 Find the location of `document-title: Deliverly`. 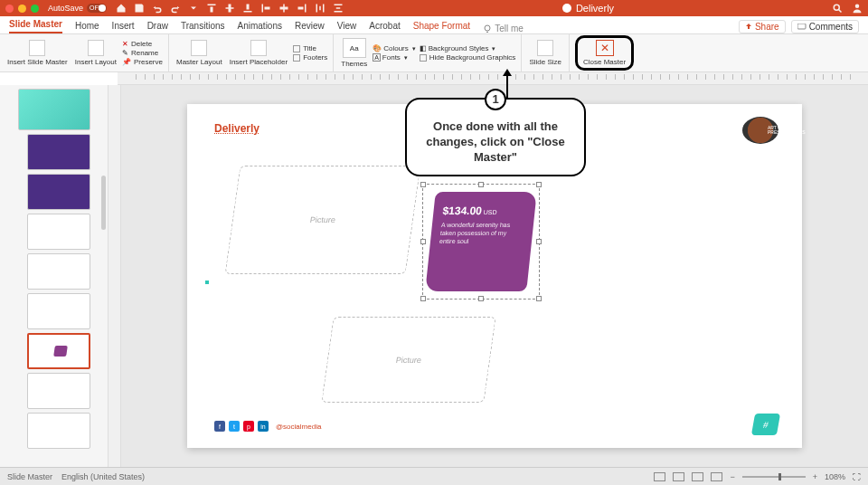

document-title: Deliverly is located at coordinates (588, 8).